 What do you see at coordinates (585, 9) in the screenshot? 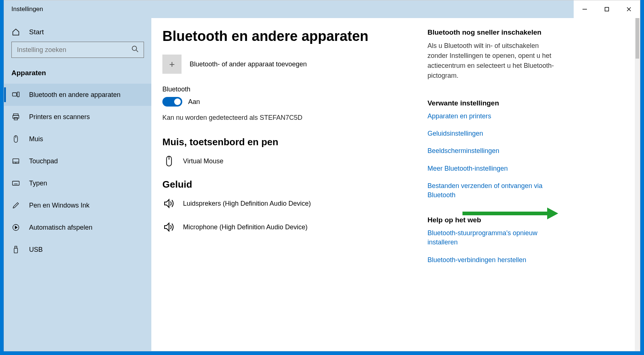
I see `minimize-icon` at bounding box center [585, 9].